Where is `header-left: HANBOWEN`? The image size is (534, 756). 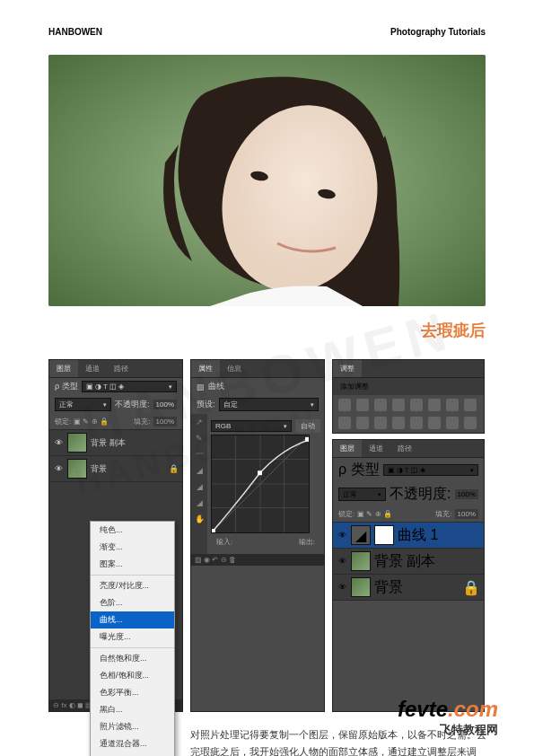
header-left: HANBOWEN is located at coordinates (75, 32).